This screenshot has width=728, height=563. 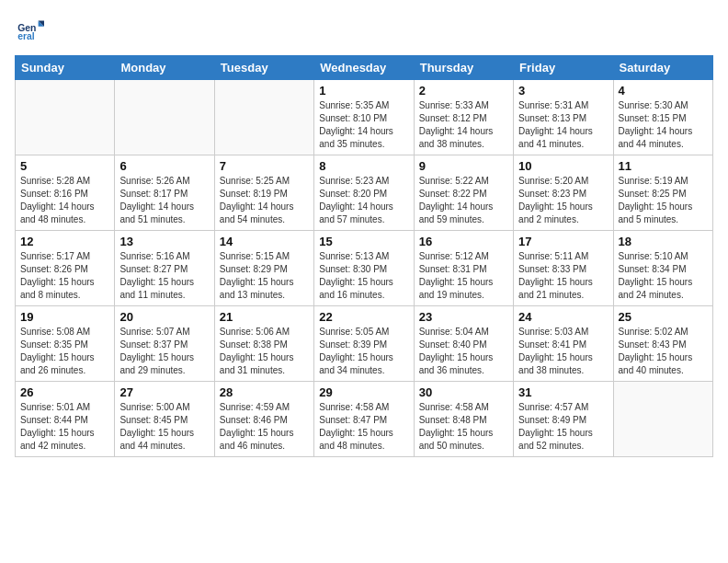 I want to click on calendar-week-row: 19Sunrise: 5:08 AM Sunset: 8:35 PM Dayli…, so click(x=364, y=344).